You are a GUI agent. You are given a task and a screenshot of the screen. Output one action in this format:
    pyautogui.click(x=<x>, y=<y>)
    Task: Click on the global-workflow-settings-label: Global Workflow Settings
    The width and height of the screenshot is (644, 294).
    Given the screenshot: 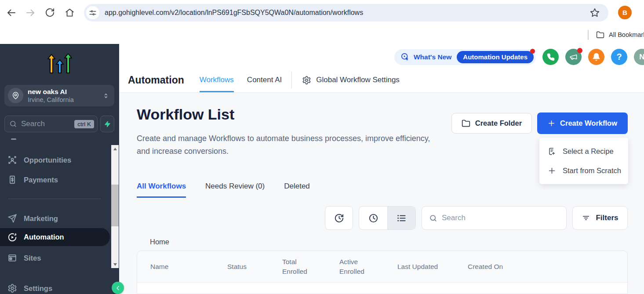 What is the action you would take?
    pyautogui.click(x=358, y=80)
    